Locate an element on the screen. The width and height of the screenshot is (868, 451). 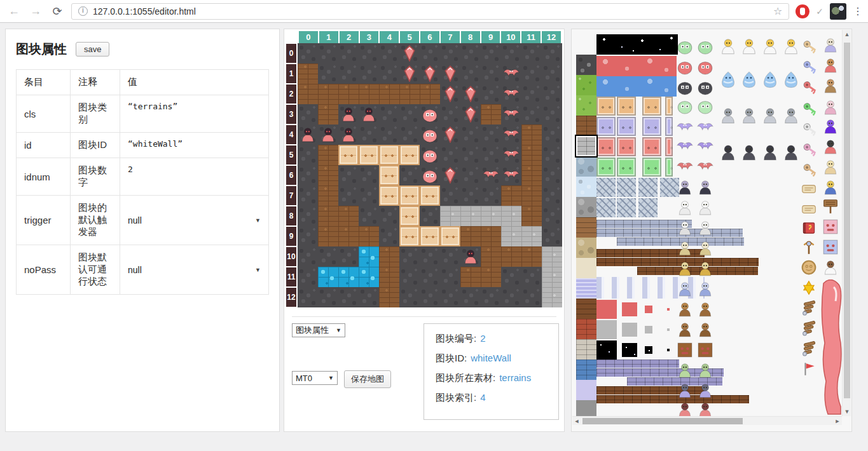
property-select-trigger: null▼ is located at coordinates (195, 220).